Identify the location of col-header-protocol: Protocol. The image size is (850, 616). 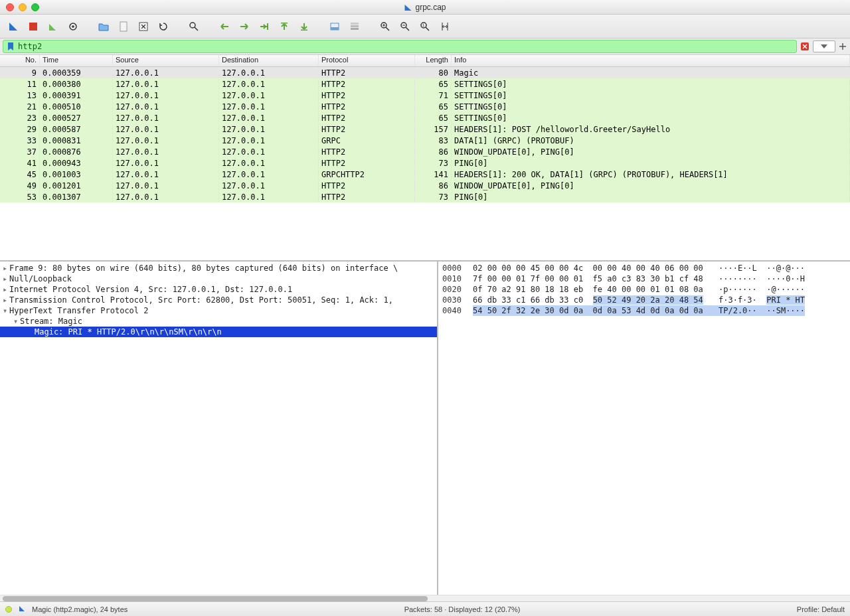
(367, 61).